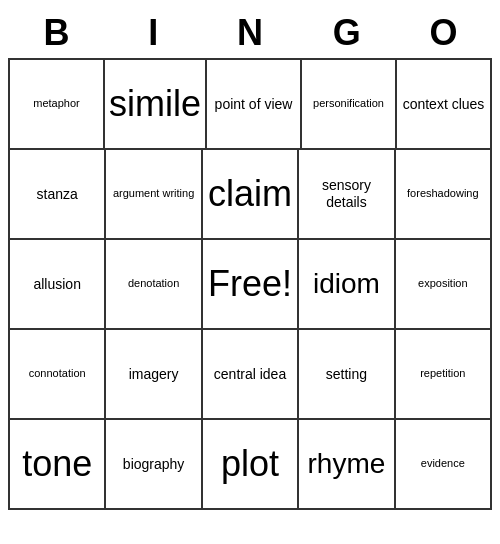 The image size is (500, 544). Describe the element at coordinates (56, 33) in the screenshot. I see `header-letter: B` at that location.